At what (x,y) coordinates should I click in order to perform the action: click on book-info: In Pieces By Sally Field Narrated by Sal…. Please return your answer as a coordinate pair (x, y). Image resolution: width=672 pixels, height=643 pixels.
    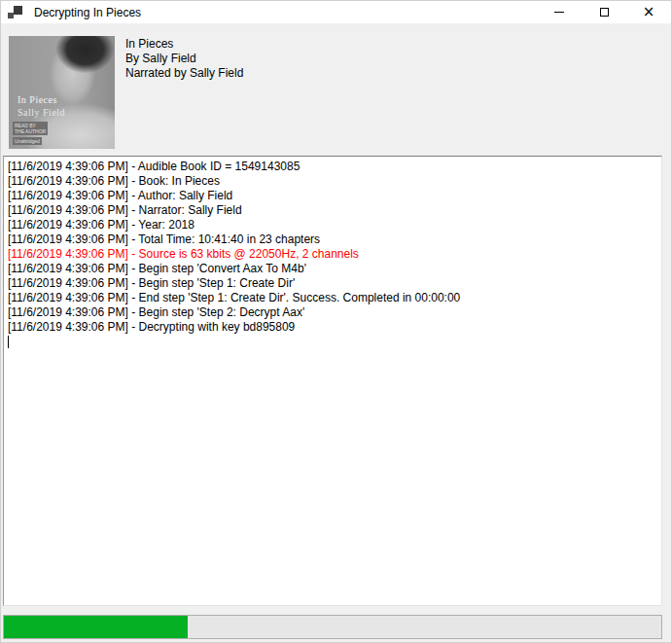
    Looking at the image, I should click on (185, 58).